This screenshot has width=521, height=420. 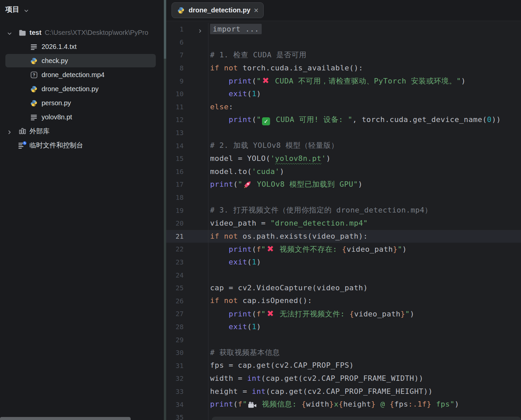 What do you see at coordinates (82, 61) in the screenshot?
I see `tree-item-check.py: check.py` at bounding box center [82, 61].